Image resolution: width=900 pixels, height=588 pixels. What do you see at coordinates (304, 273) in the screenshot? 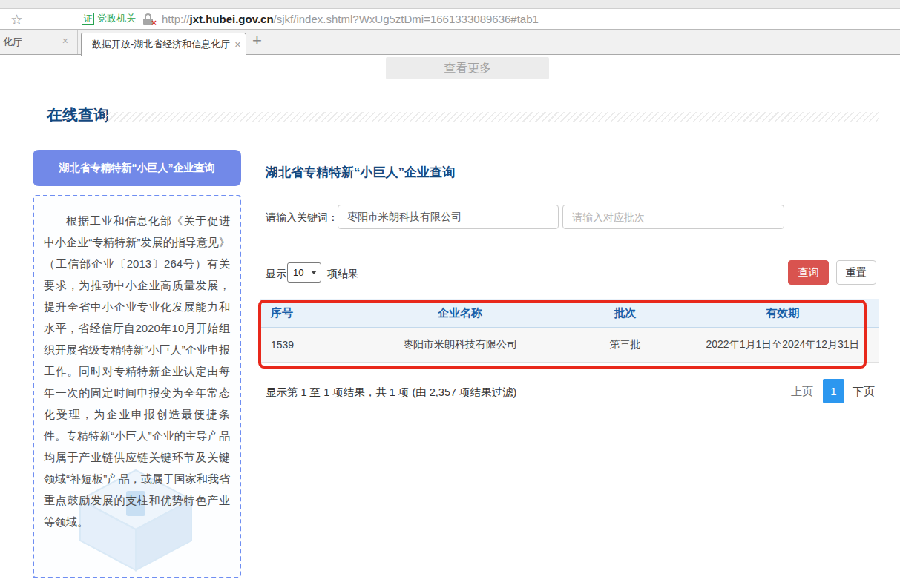
I see `page-size-select: 10` at bounding box center [304, 273].